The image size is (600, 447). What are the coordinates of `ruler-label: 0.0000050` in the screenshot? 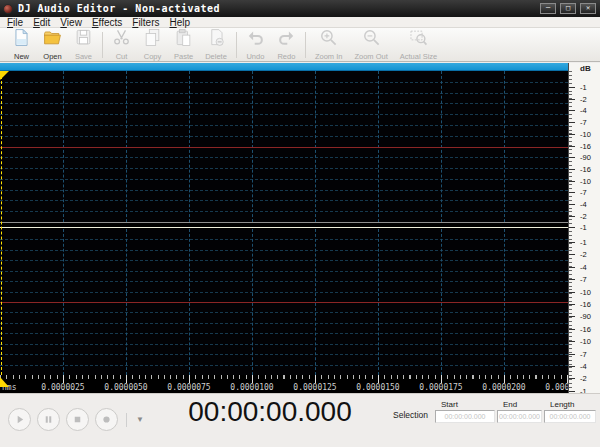 It's located at (126, 388).